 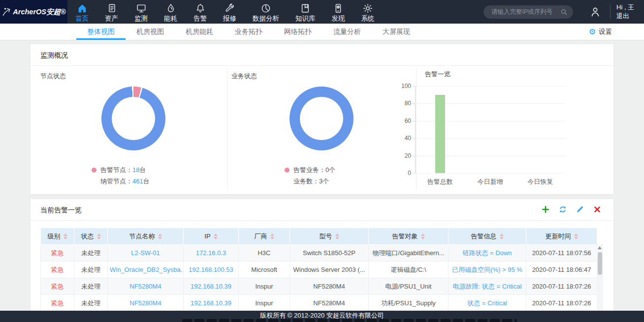 I want to click on cell: 功耗/PSU1_Supply, so click(x=409, y=303).